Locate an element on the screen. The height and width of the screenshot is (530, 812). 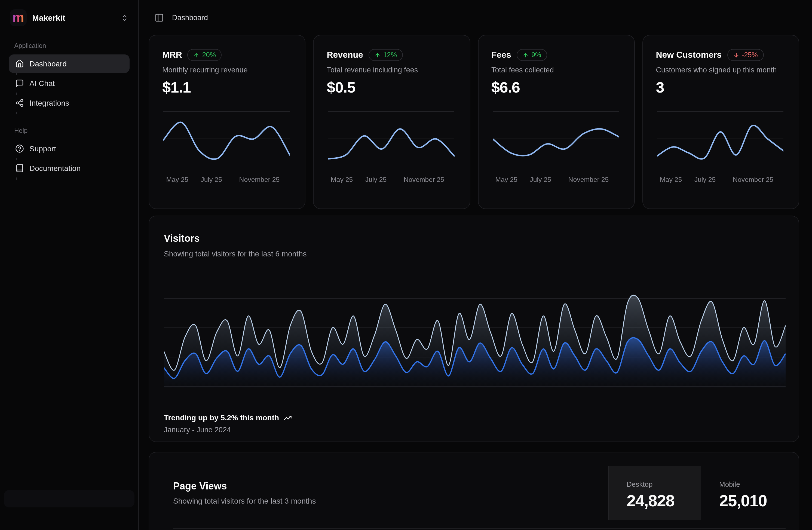
topbar: Dashboard is located at coordinates (476, 17).